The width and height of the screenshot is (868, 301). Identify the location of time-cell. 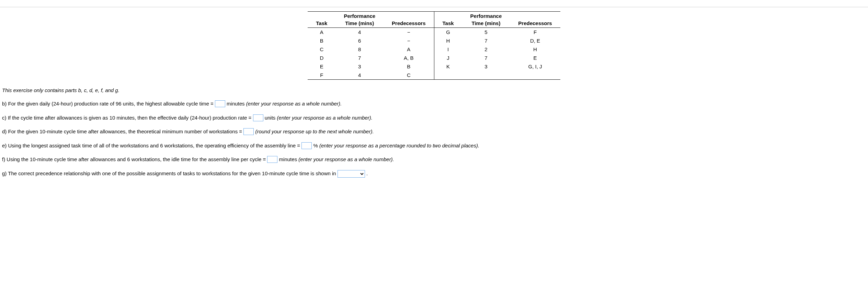
(486, 75).